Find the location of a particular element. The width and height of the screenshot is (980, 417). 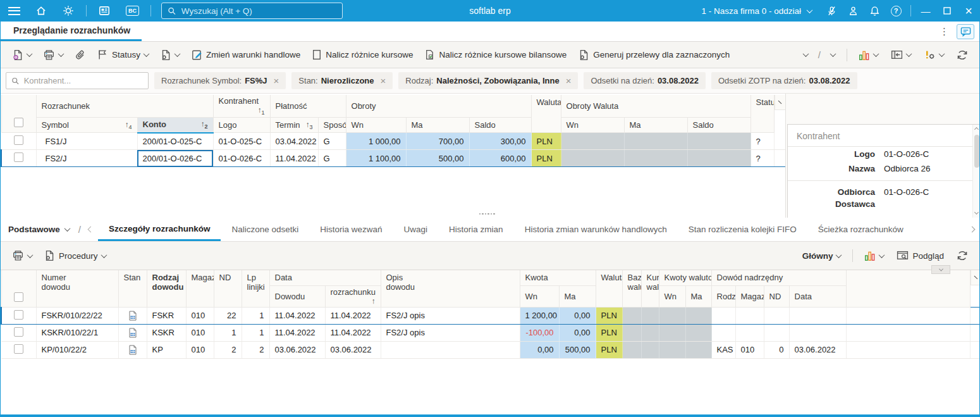

group-platnosc: Płatność is located at coordinates (308, 106).